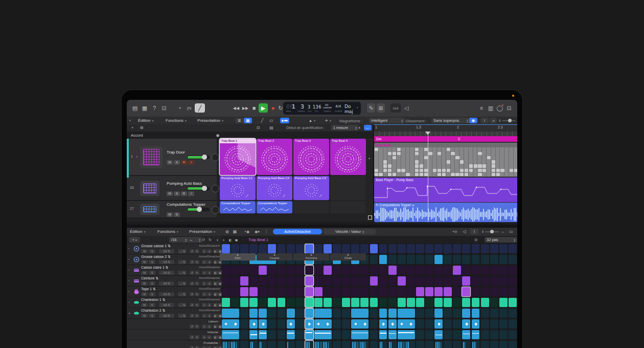  Describe the element at coordinates (348, 257) in the screenshot. I see `scene-trigger: ∧Chute` at that location.